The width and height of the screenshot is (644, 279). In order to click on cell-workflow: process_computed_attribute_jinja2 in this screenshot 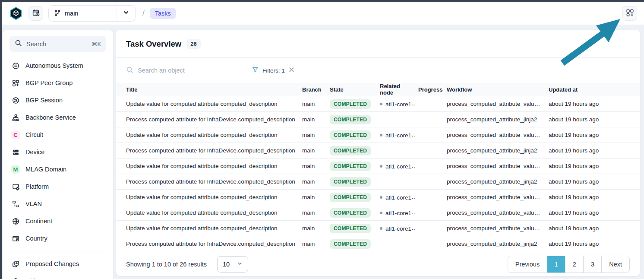, I will do `click(494, 151)`.